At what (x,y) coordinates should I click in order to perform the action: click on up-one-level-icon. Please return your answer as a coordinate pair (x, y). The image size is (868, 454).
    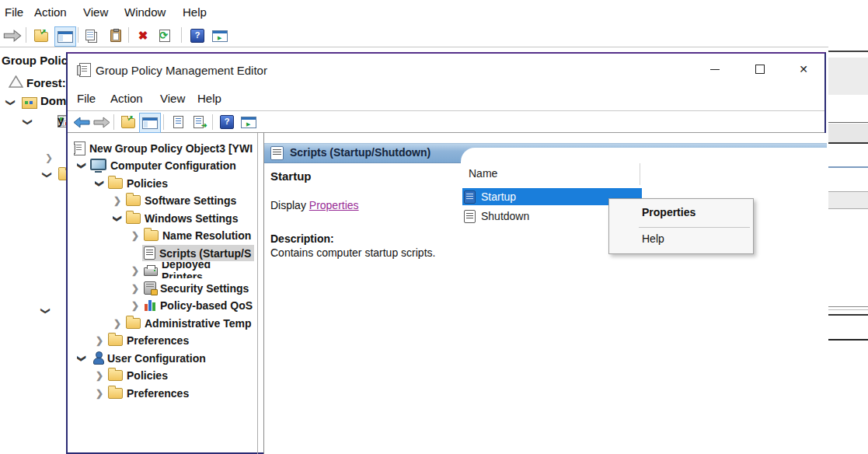
    Looking at the image, I should click on (128, 122).